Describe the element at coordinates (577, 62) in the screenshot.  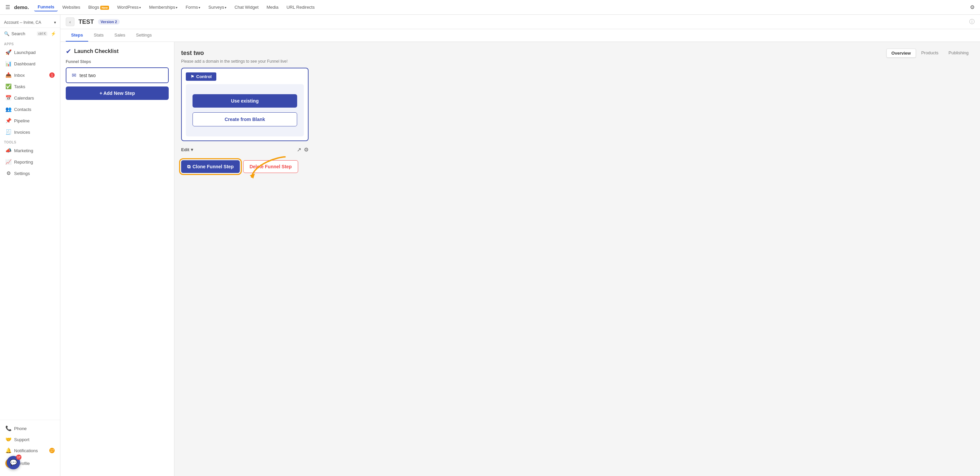
I see `domain-notice: Please add a domain in the settings to s…` at that location.